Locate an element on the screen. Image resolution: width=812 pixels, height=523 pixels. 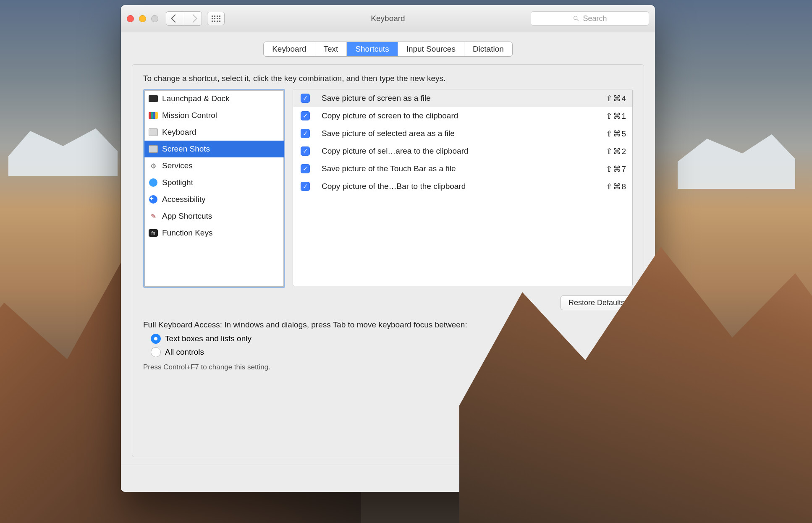
category-item-keyboard: Keyboard is located at coordinates (214, 132).